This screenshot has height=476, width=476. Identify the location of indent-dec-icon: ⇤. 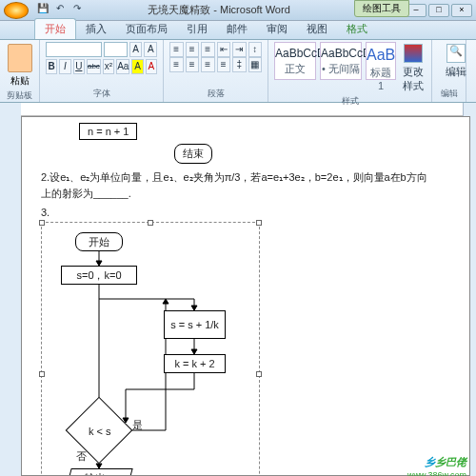
(225, 50).